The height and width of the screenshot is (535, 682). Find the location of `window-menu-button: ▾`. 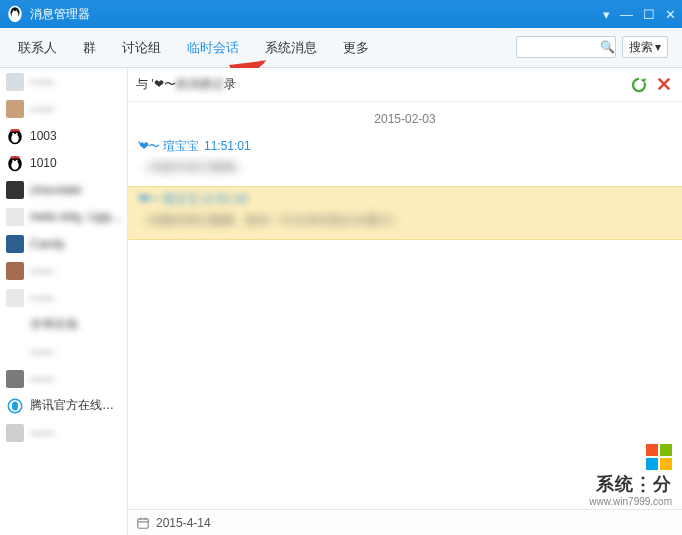

window-menu-button: ▾ is located at coordinates (606, 14).